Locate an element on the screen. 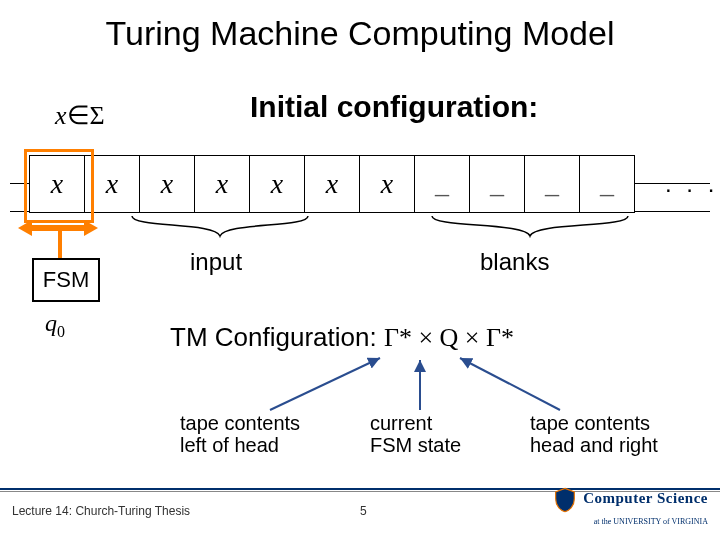  state-q: q is located at coordinates (51, 323).